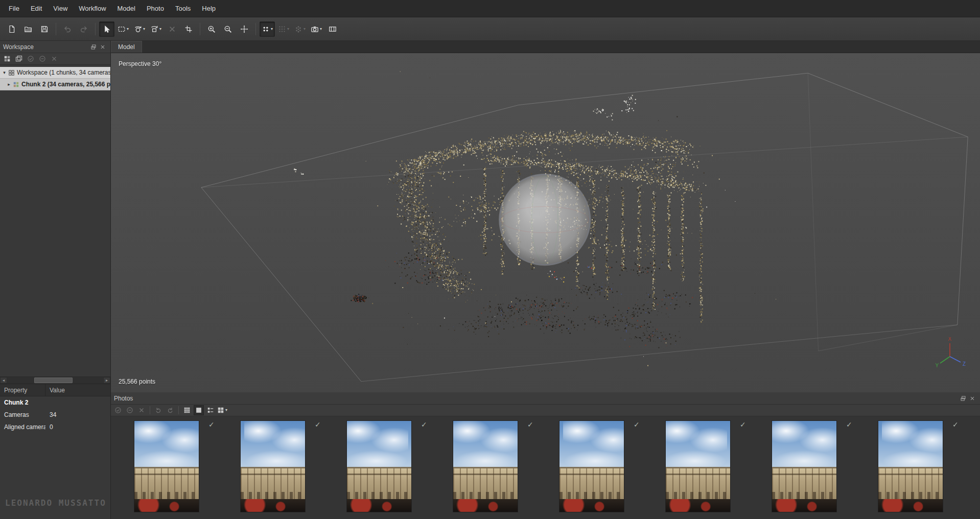 This screenshot has height=519, width=980. What do you see at coordinates (60, 8) in the screenshot?
I see `menu-view: View` at bounding box center [60, 8].